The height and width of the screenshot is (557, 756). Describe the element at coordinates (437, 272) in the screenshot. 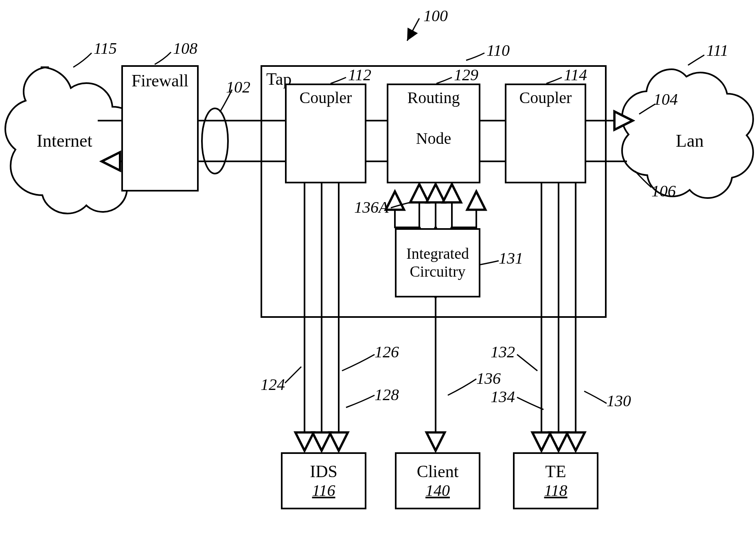

I see `circuitry-label: Circuitry` at that location.